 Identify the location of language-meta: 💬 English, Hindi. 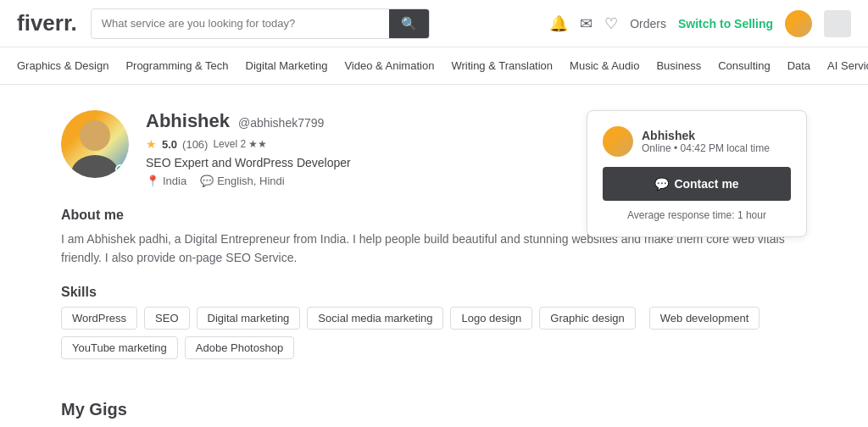
(242, 181).